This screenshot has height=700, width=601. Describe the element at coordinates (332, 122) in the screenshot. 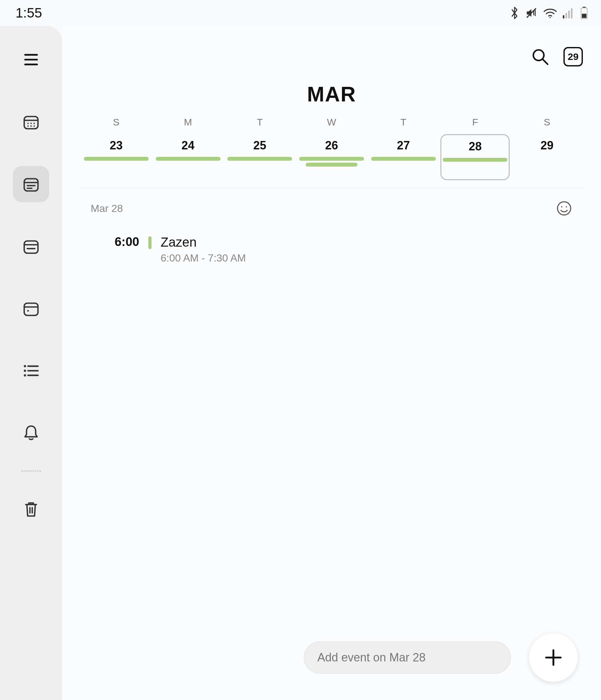

I see `day-name: W` at that location.